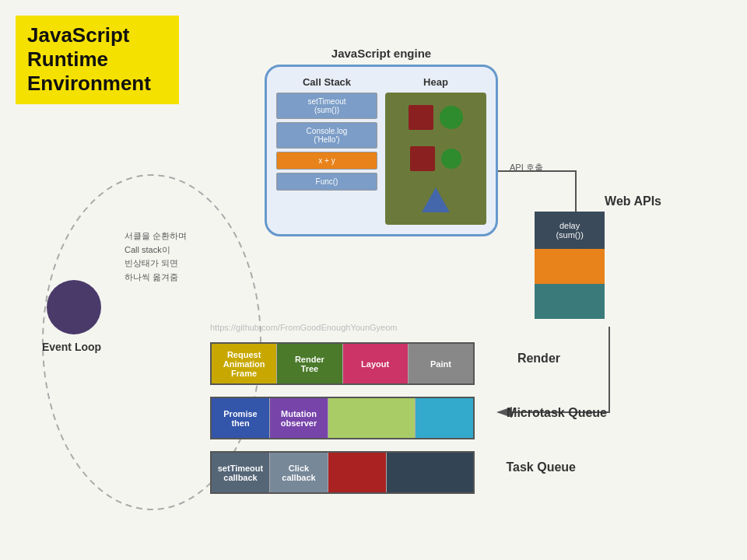 The height and width of the screenshot is (560, 747). I want to click on stack-item-0: setTimeout(sum()), so click(327, 106).